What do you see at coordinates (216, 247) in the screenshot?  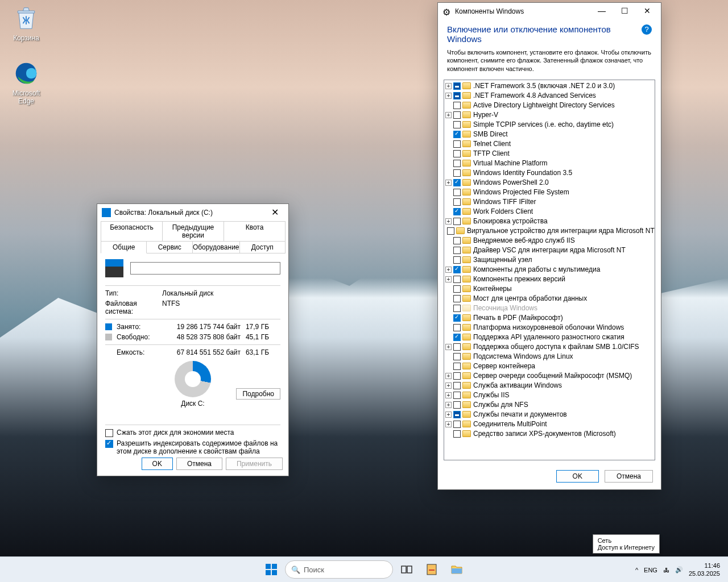 I see `tab-hardware: Оборудование` at bounding box center [216, 247].